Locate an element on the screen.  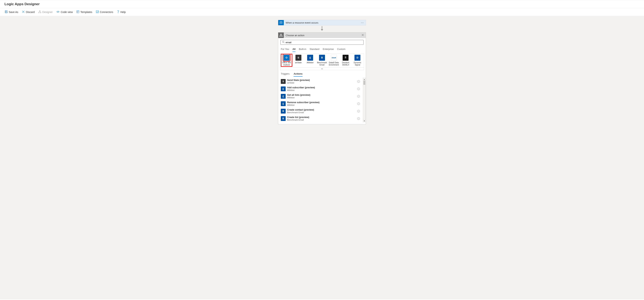
trigger-more-button: ⋯ is located at coordinates (362, 23).